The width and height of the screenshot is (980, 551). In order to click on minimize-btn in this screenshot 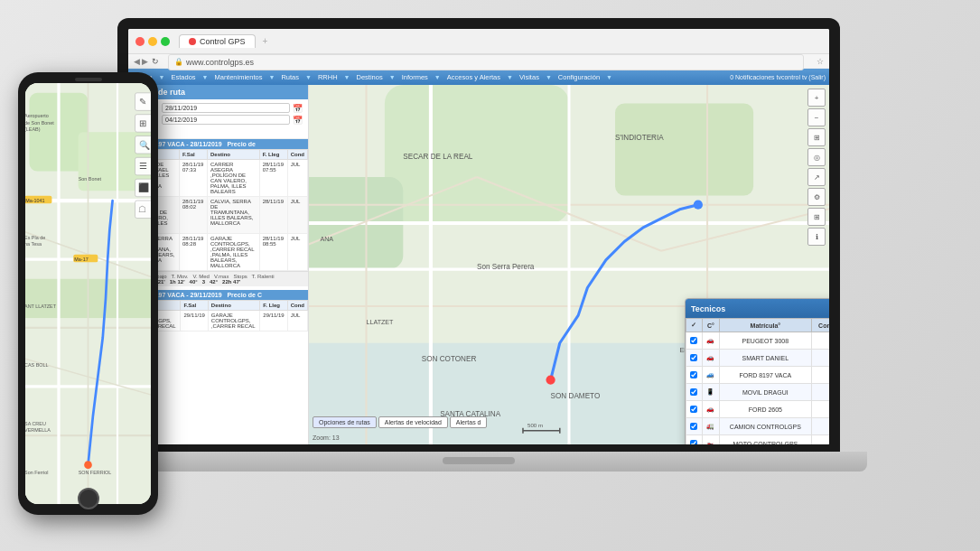, I will do `click(153, 42)`.